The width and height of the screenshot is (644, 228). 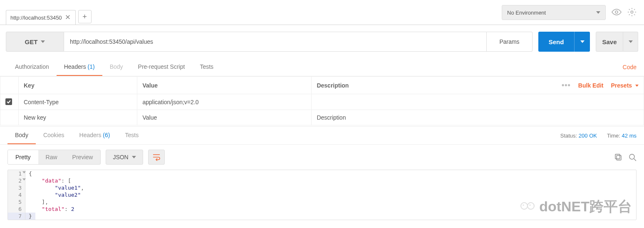 I want to click on header-value-cell: application/json;v=2.0, so click(x=225, y=102).